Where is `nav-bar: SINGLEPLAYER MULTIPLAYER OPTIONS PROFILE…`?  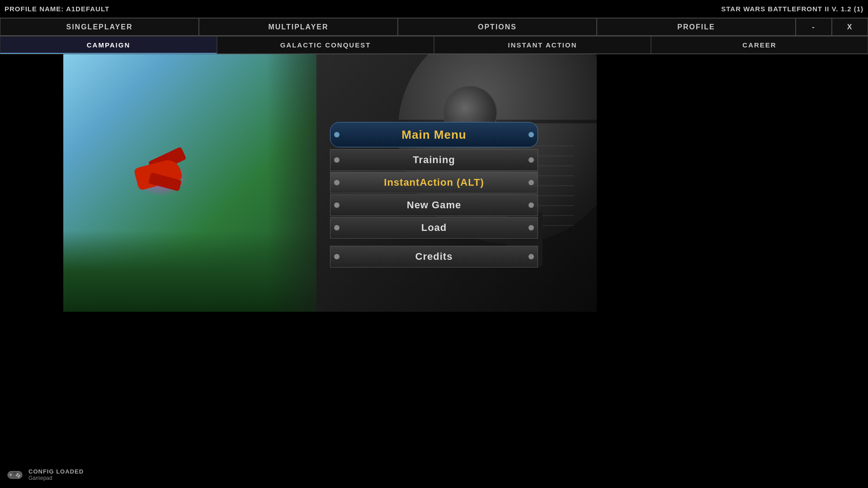 nav-bar: SINGLEPLAYER MULTIPLAYER OPTIONS PROFILE… is located at coordinates (434, 27).